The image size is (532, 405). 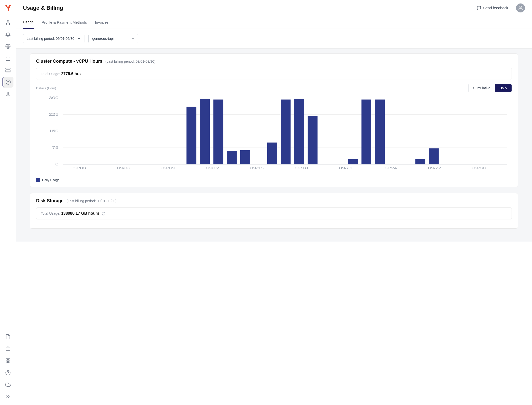 What do you see at coordinates (71, 74) in the screenshot?
I see `cluster-total-value: 2779.6 hrs` at bounding box center [71, 74].